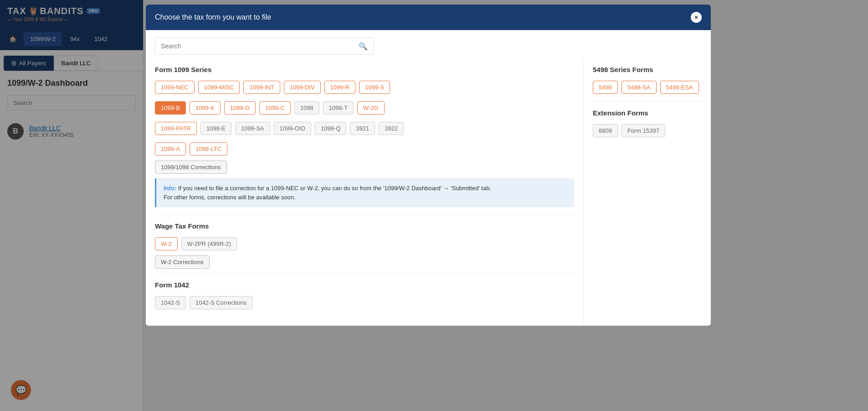 Image resolution: width=868 pixels, height=411 pixels. I want to click on tag-1099-oid: 1099-OID, so click(293, 129).